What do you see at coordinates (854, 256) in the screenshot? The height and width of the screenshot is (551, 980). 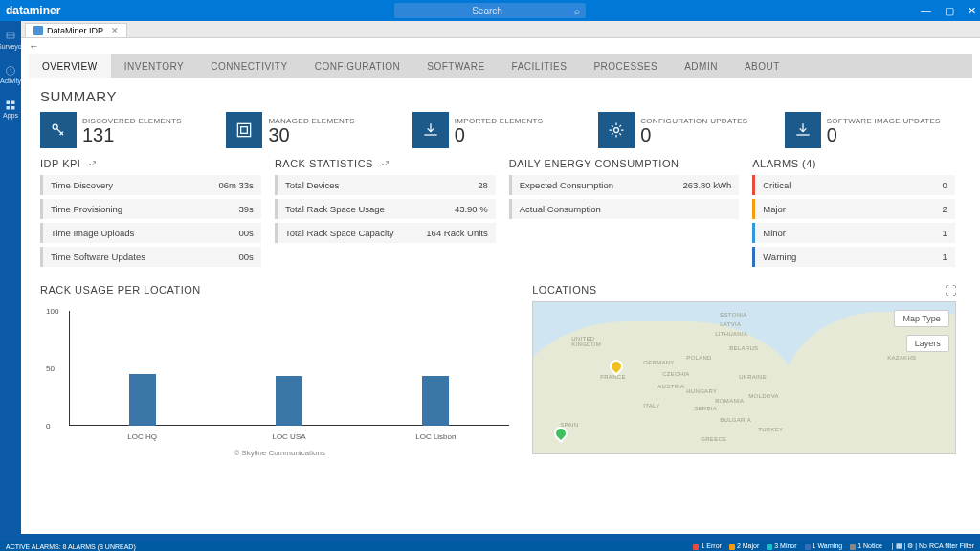 I see `list-row: Warning1` at bounding box center [854, 256].